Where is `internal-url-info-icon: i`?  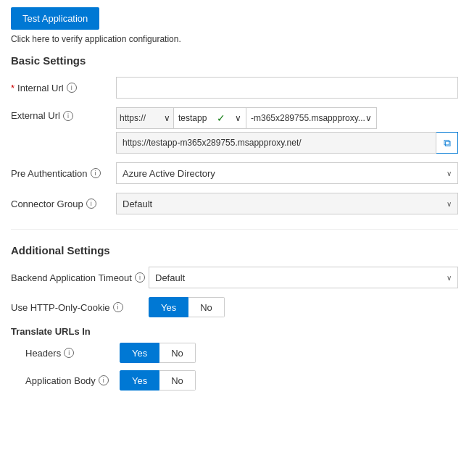 internal-url-info-icon: i is located at coordinates (72, 88).